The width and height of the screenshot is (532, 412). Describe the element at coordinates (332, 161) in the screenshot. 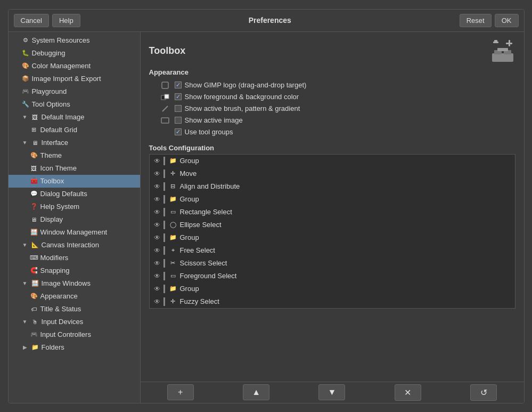

I see `tool-row-group-1: 👁 📁 Group` at that location.